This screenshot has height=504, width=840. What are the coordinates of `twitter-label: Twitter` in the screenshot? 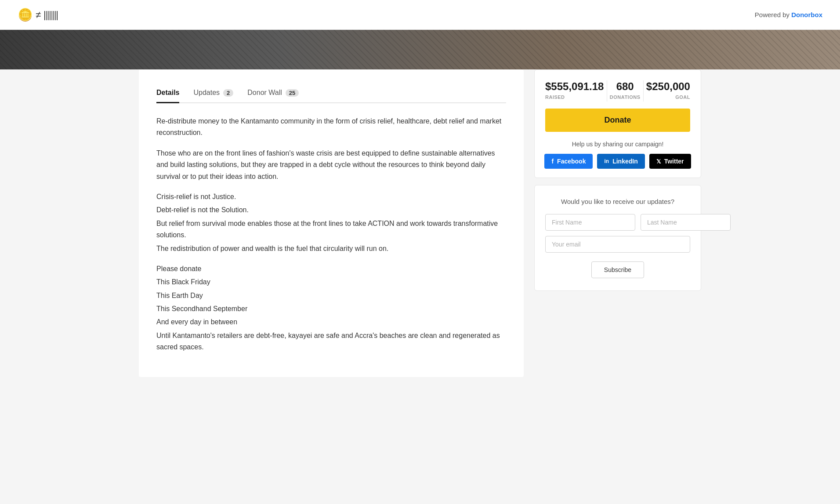 It's located at (674, 161).